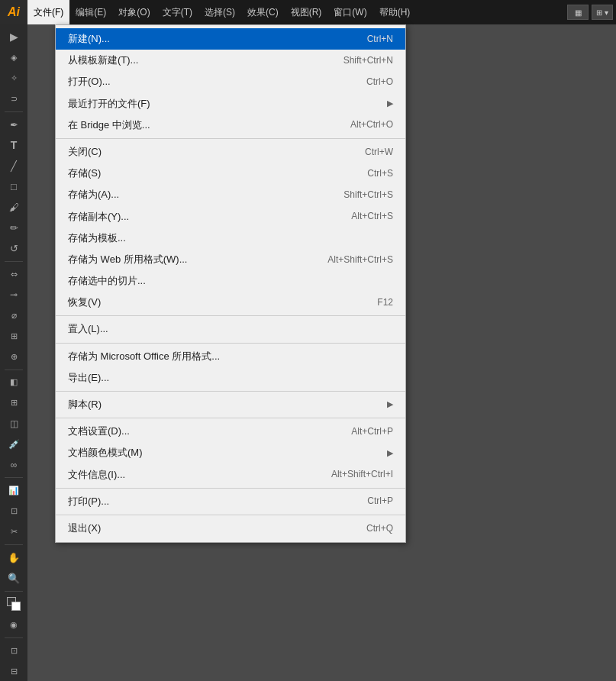  Describe the element at coordinates (177, 12) in the screenshot. I see `menu-text: 文字(T)` at that location.